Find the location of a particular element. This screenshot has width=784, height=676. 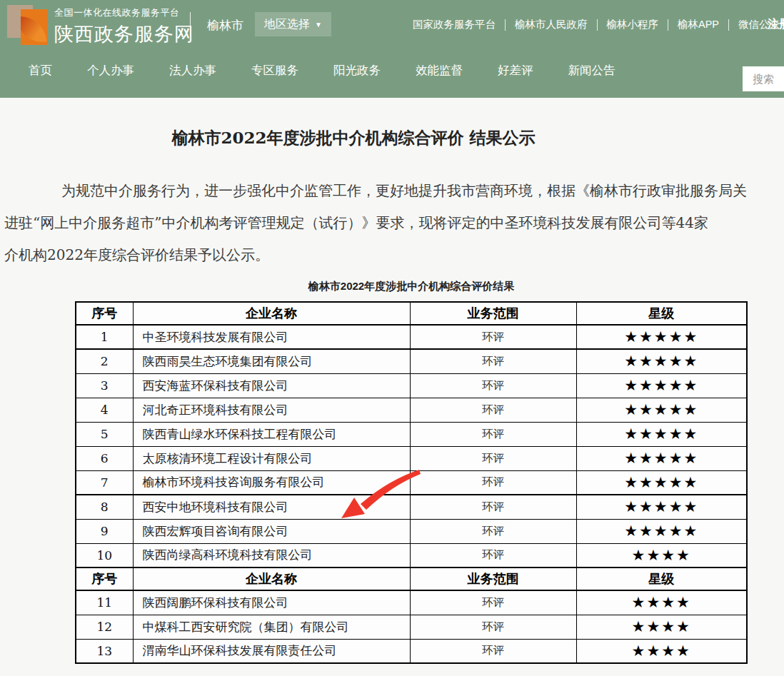

table-row: 6太原核清环境工程设计有限公司环评★★★★★ is located at coordinates (411, 458).